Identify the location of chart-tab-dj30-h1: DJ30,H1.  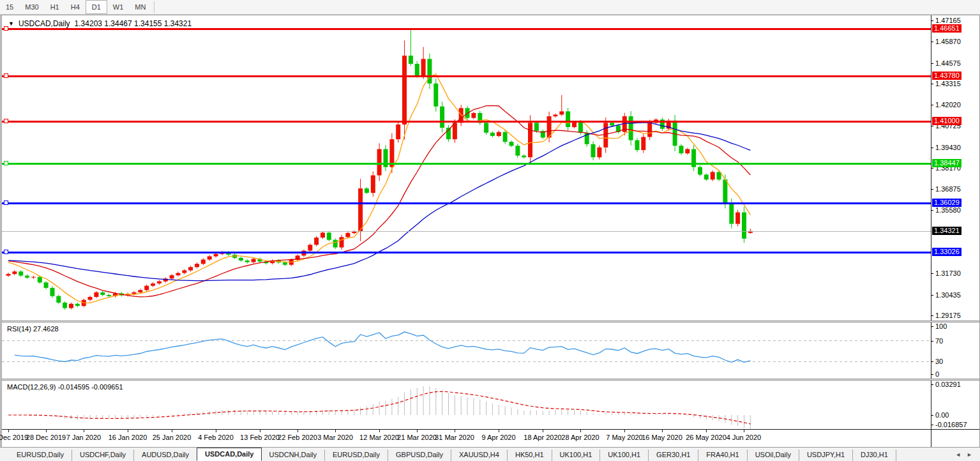
(875, 455).